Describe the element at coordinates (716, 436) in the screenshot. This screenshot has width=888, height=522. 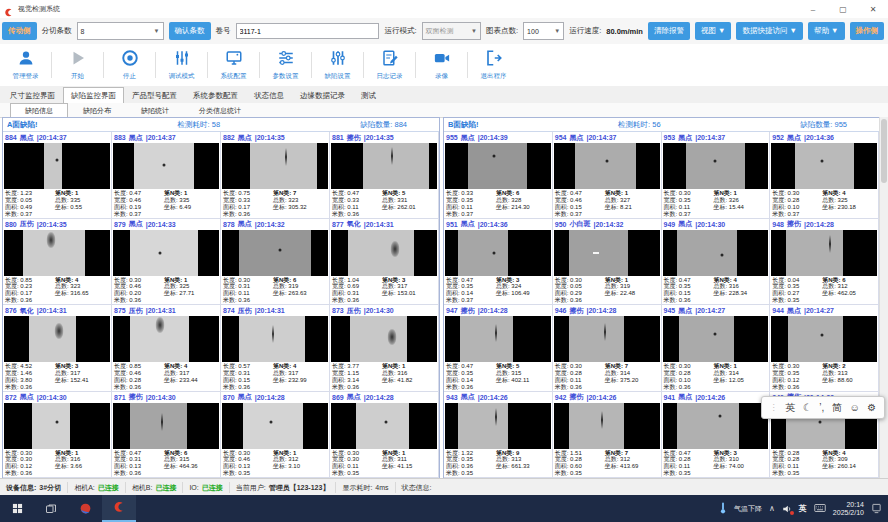
I see `defect-cell: 941 黑点 |20:14:26 长度: 0.47宽度: 0.28面积: 0.1…` at that location.